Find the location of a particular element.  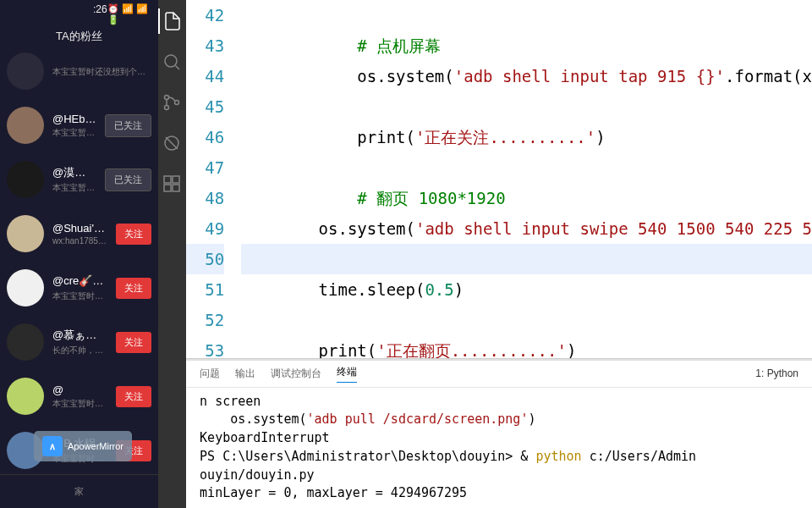

phone-status-bar: :26 ⏰ 📶 📶 🔋 is located at coordinates (80, 14).